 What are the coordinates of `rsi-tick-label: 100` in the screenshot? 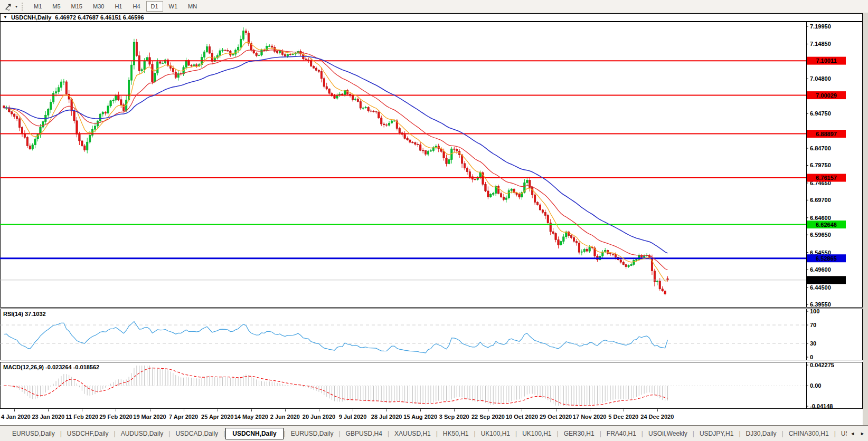 It's located at (815, 311).